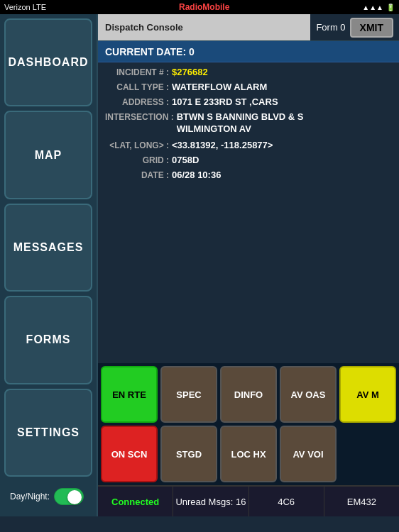 The height and width of the screenshot is (532, 399). What do you see at coordinates (137, 145) in the screenshot?
I see `lat-long-label: <LAT, LONG> :` at bounding box center [137, 145].